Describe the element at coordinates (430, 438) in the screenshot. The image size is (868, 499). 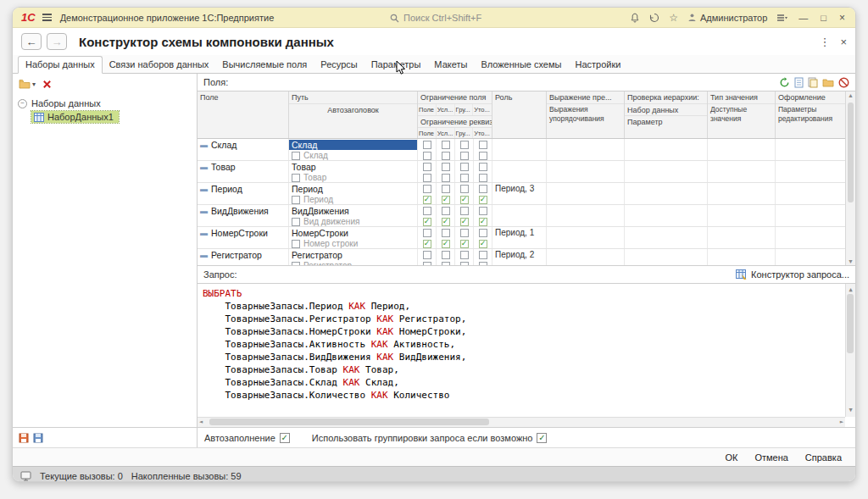
I see `use-query-groups-checkbox: Использовать группировки запроса если во…` at that location.